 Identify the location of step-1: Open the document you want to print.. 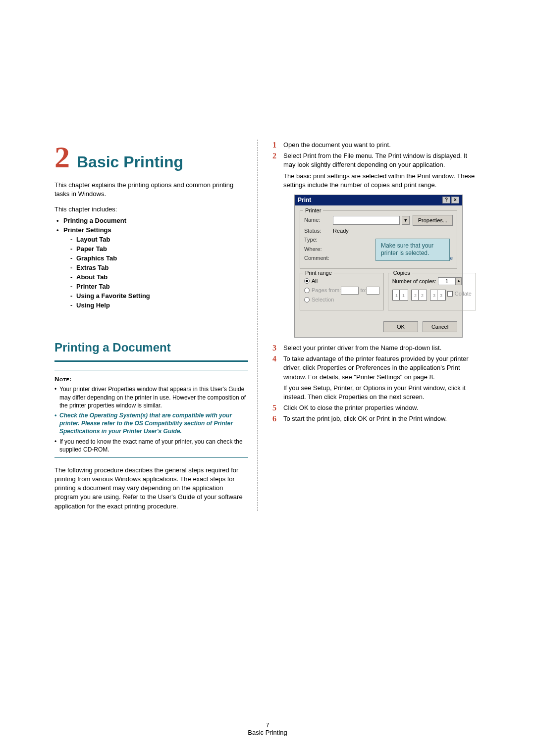
(374, 145).